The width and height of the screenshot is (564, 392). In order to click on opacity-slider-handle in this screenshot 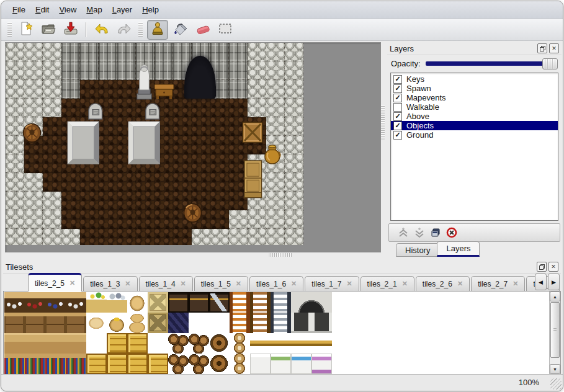, I will do `click(550, 64)`.